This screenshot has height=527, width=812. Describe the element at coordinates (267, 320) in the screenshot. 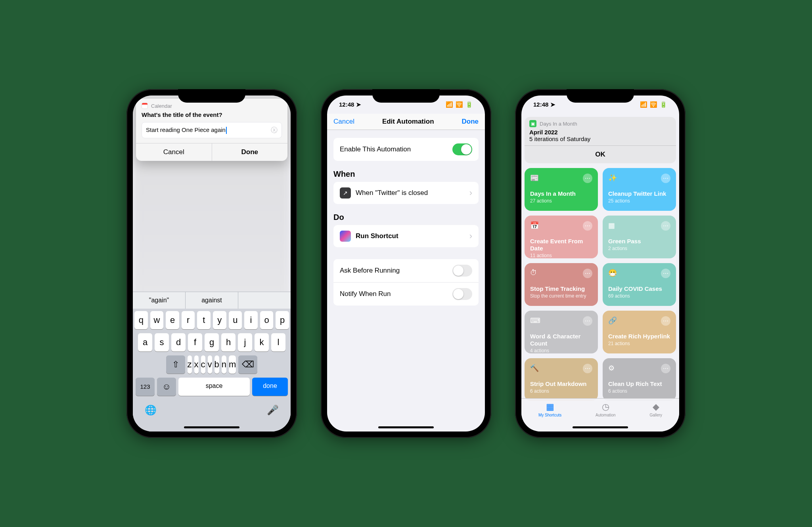

I see `key-o: o` at that location.